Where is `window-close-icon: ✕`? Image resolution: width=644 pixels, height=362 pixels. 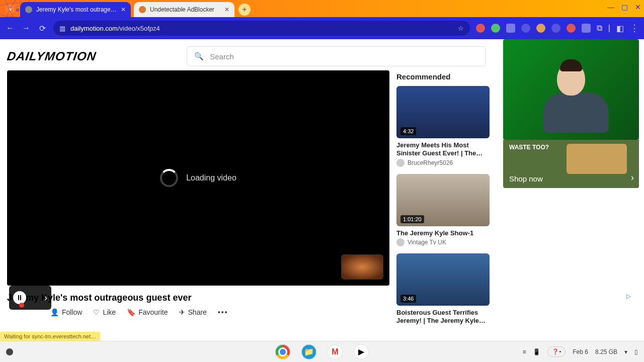 window-close-icon: ✕ is located at coordinates (638, 7).